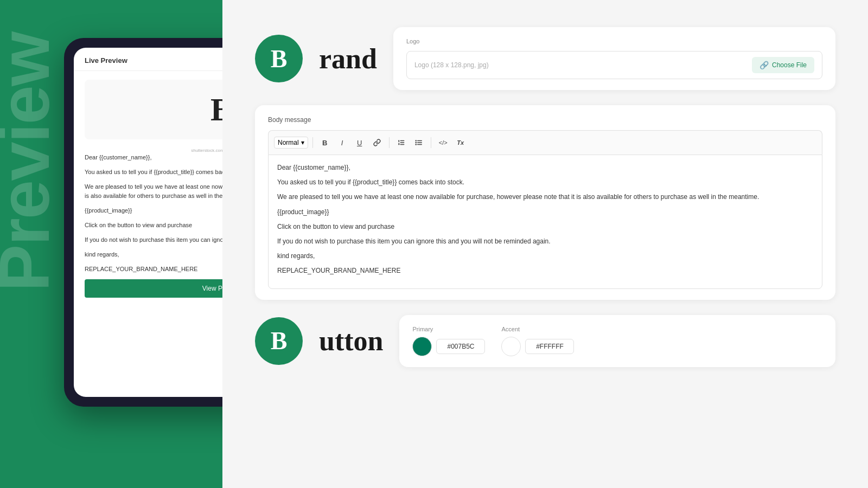  Describe the element at coordinates (451, 65) in the screenshot. I see `logo-upload-placeholder: Logo (128 x 128.png, jpg)` at that location.